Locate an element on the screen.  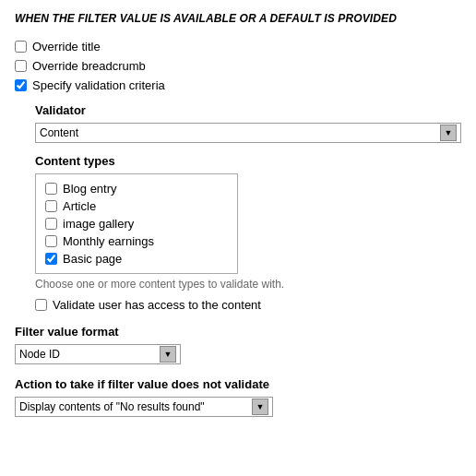
specify-validation-row: Specify validation criteria is located at coordinates (238, 85).